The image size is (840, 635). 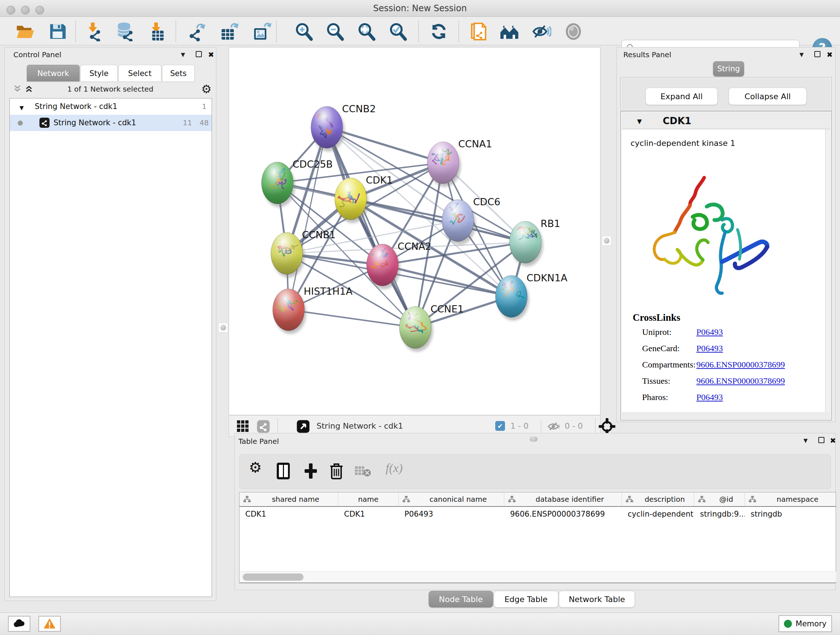 I want to click on table-panel-title: Table Panel, so click(x=259, y=442).